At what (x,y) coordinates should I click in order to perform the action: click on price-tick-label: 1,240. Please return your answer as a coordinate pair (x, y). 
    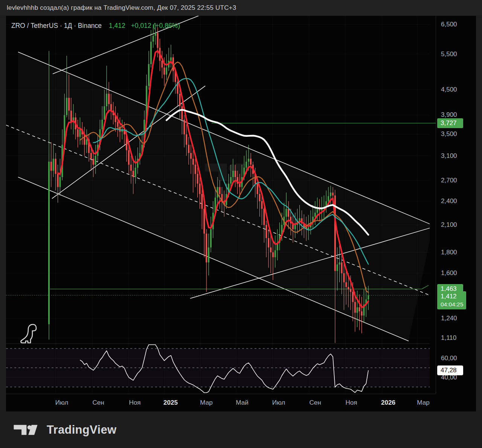
    Looking at the image, I should click on (449, 318).